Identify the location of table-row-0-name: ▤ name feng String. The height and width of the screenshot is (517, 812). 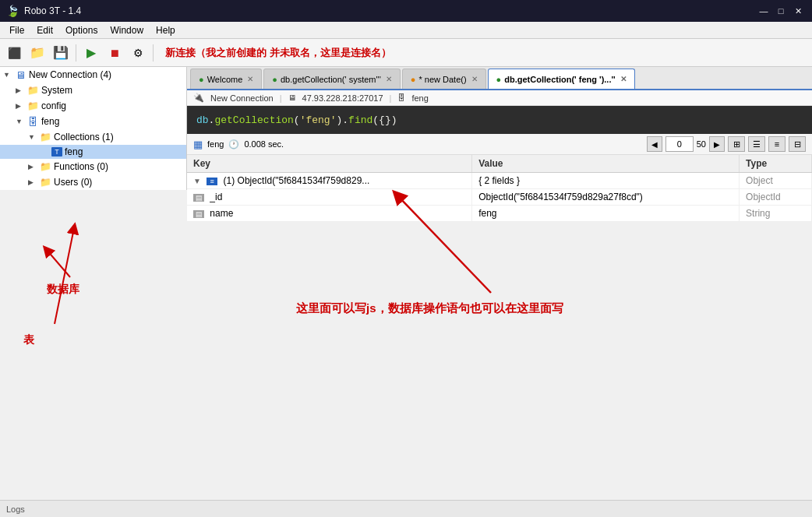
(500, 213).